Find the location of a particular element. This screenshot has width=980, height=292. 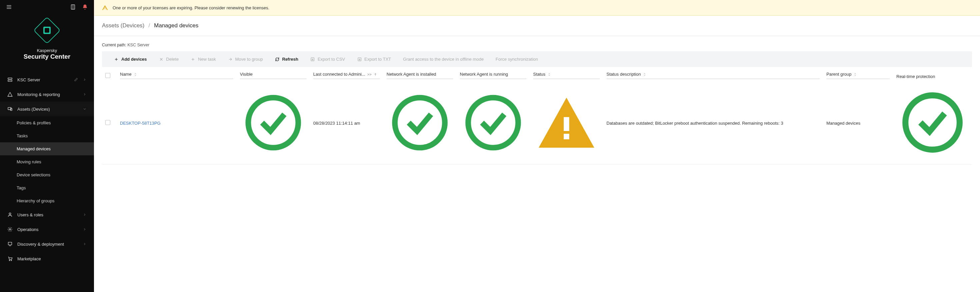

row-checkbox is located at coordinates (108, 123).